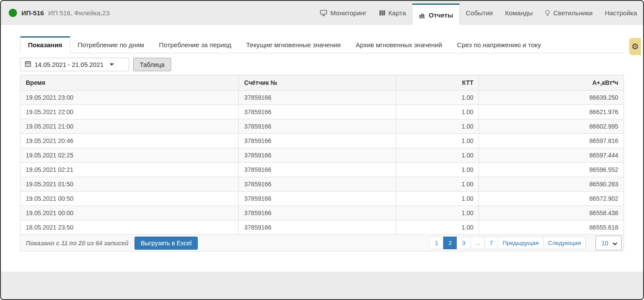 The height and width of the screenshot is (300, 644). Describe the element at coordinates (28, 65) in the screenshot. I see `calendar-icon` at that location.